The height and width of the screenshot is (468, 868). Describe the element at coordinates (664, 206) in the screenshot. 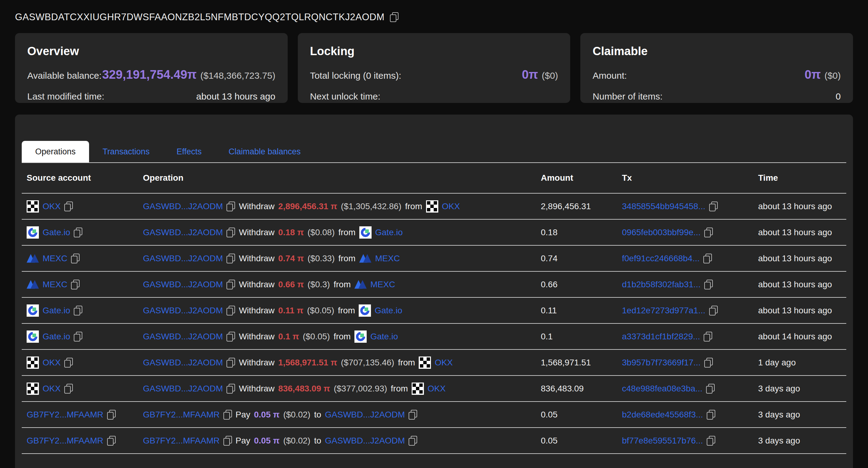

I see `tx-link: 34858554bb945458...` at that location.